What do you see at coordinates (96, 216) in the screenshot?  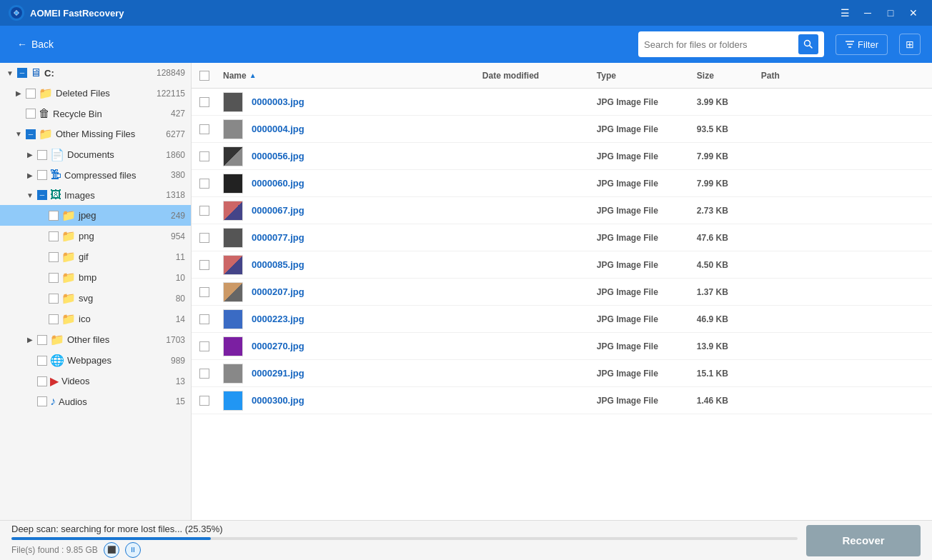 I see `sidebar-item-jpeg: 📁 jpeg 249` at bounding box center [96, 216].